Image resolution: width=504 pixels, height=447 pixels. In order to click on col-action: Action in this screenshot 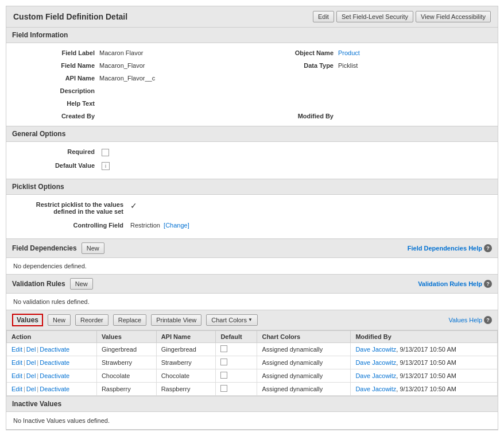, I will do `click(52, 337)`.